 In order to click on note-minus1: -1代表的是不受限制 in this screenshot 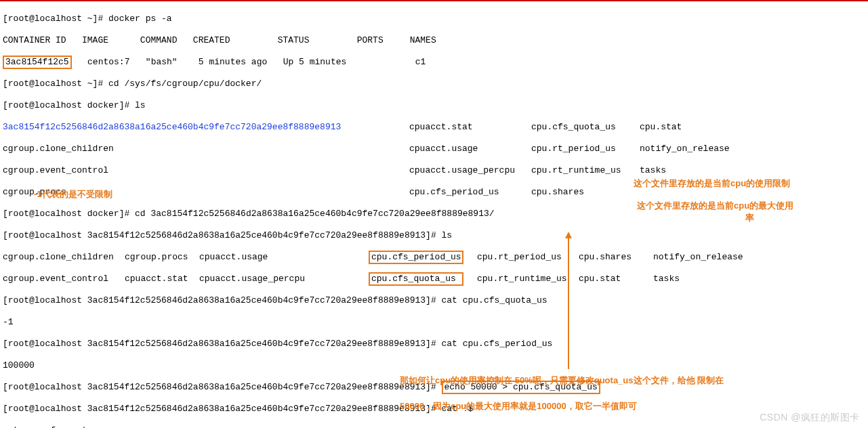, I will do `click(73, 194)`.